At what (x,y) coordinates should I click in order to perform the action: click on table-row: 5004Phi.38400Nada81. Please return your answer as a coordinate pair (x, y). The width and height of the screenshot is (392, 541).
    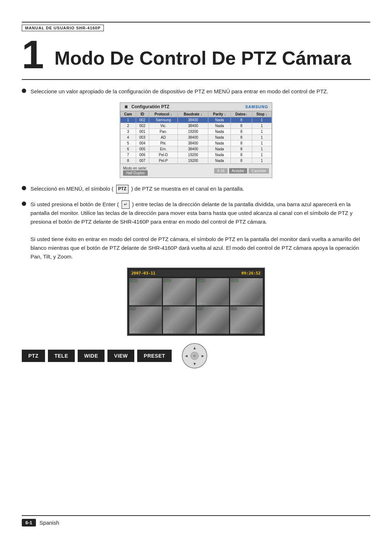
    Looking at the image, I should click on (196, 143).